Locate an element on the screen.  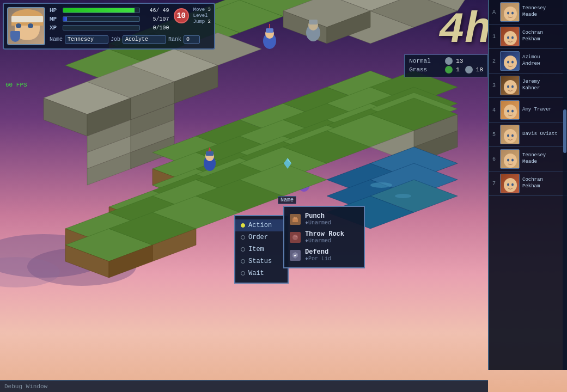
fps-counter: 60 FPS is located at coordinates (16, 85).